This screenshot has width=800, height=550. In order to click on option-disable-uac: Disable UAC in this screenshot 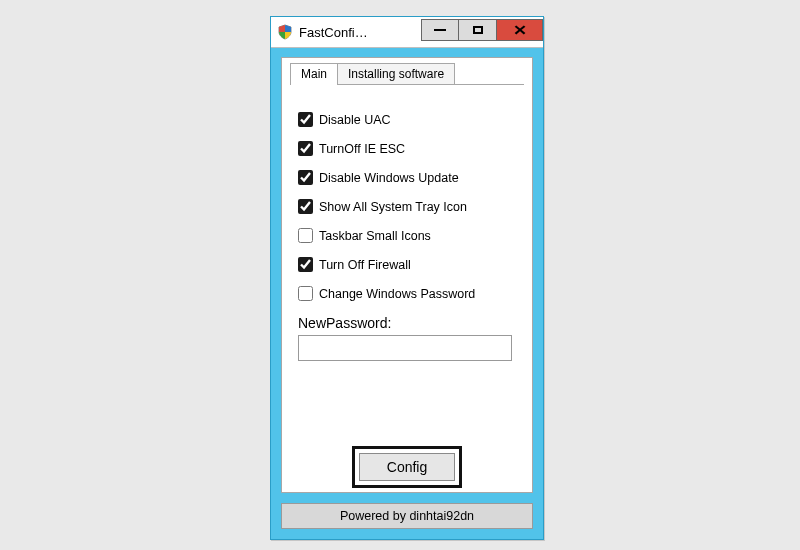, I will do `click(407, 120)`.